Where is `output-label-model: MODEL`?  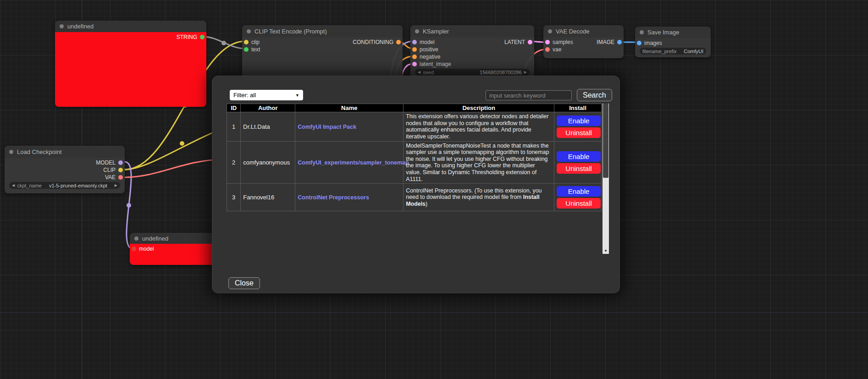
output-label-model: MODEL is located at coordinates (105, 163).